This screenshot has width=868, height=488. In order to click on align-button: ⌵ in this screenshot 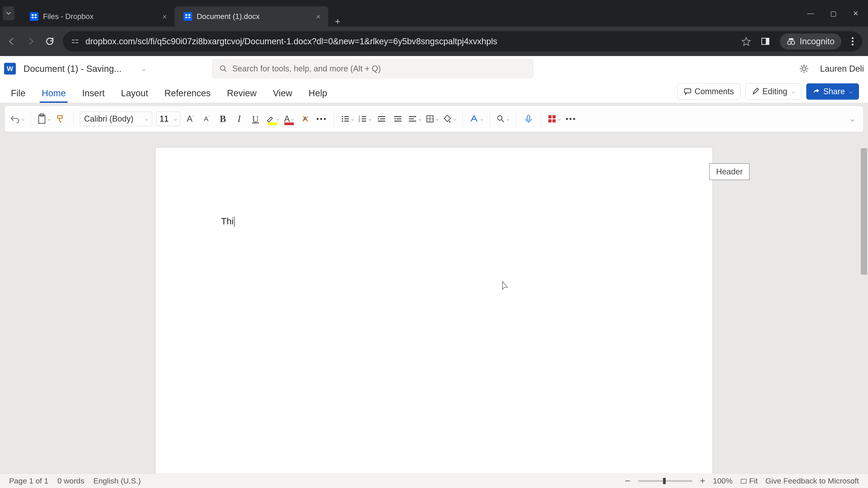, I will do `click(414, 119)`.